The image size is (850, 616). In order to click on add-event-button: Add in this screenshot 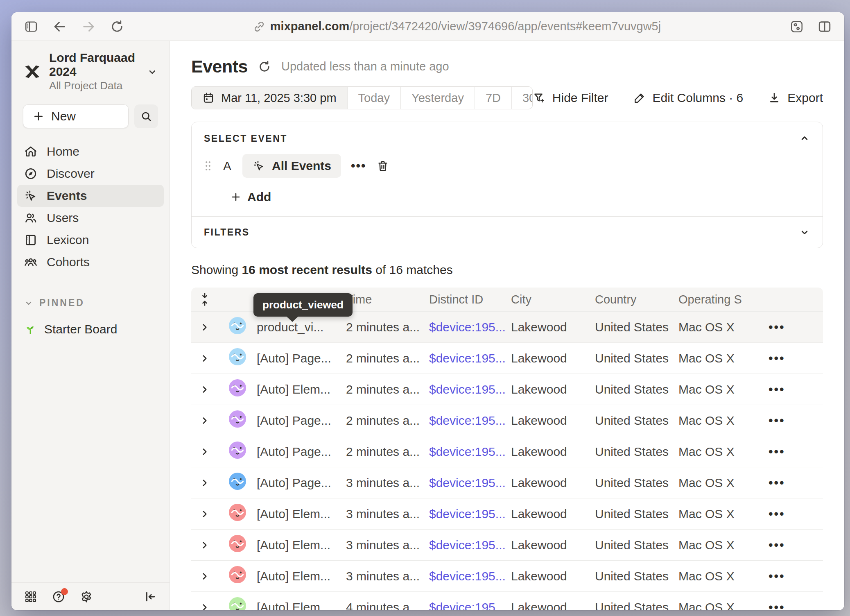, I will do `click(520, 197)`.